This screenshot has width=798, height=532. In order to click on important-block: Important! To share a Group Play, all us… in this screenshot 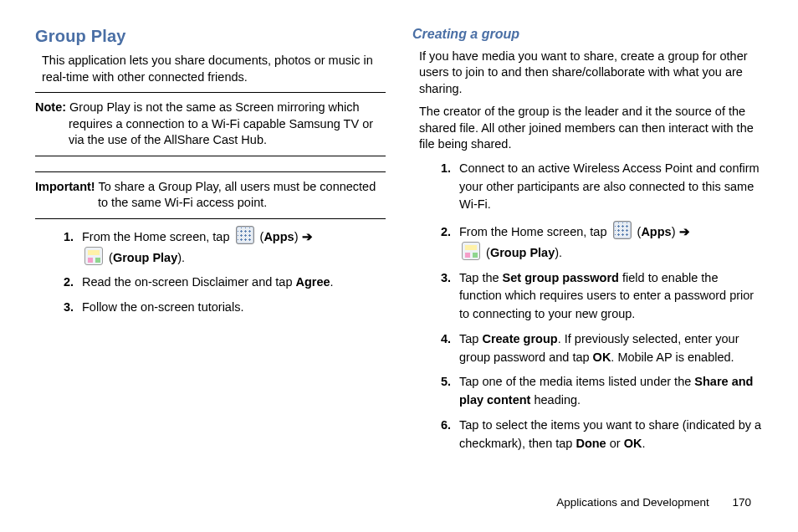, I will do `click(211, 196)`.